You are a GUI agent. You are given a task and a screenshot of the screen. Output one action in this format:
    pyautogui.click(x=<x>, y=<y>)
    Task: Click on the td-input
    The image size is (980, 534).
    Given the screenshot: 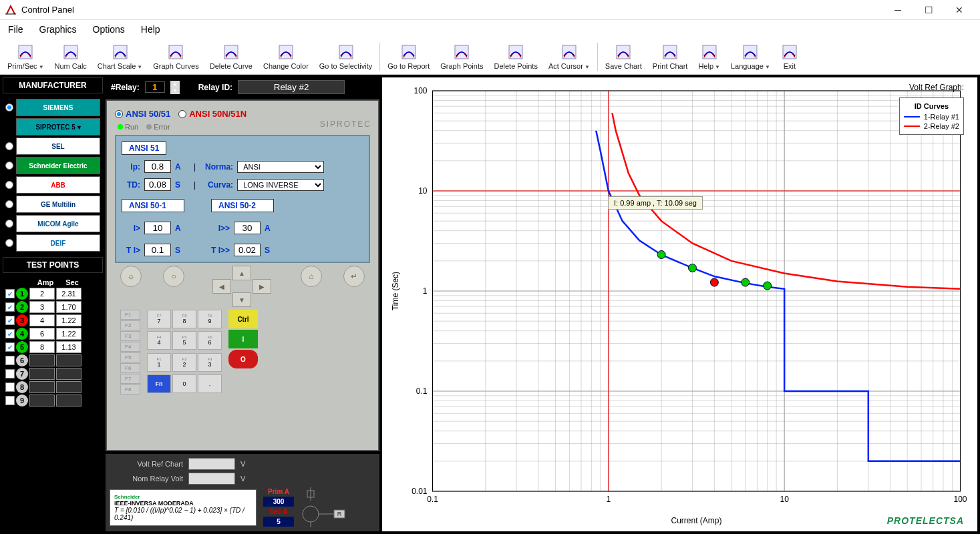 What is the action you would take?
    pyautogui.click(x=158, y=184)
    